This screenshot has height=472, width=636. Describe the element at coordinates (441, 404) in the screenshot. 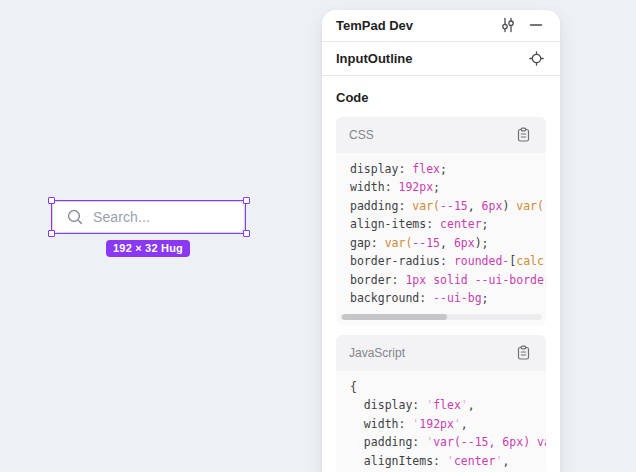

I see `js-code-card: JavaScript { display: 'flex', width: '19…` at that location.